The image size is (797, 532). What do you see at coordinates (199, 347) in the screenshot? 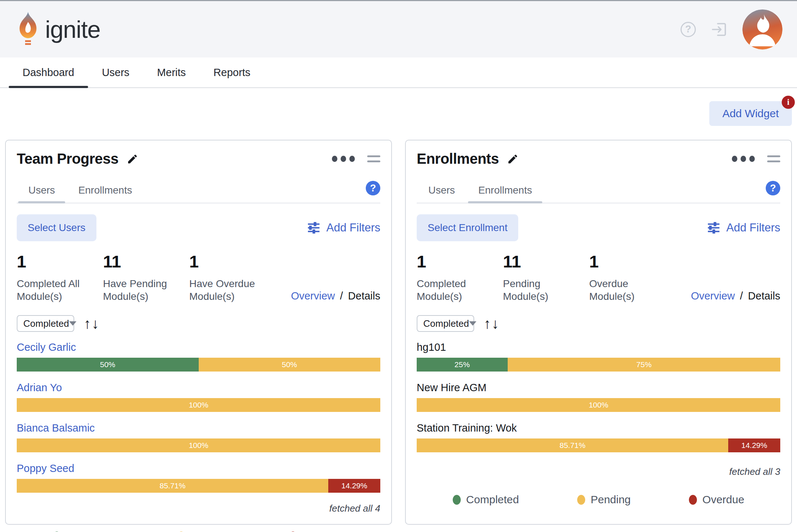
I see `bar-row-label: Cecily Garlic` at bounding box center [199, 347].